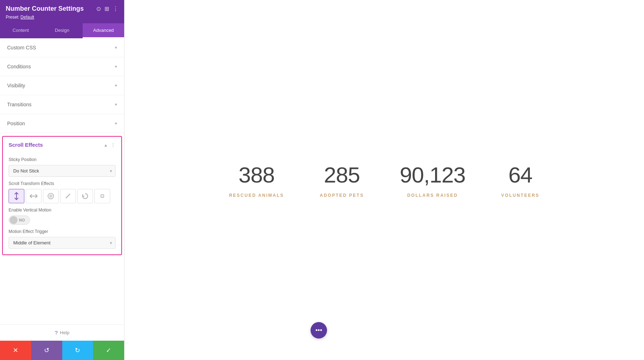  Describe the element at coordinates (62, 48) in the screenshot. I see `accordion-header-custom-css: Custom CSS ▾` at that location.